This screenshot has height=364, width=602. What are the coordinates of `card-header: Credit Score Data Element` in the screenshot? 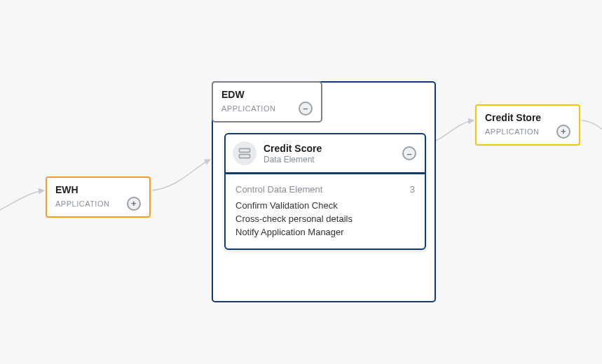 It's located at (325, 153).